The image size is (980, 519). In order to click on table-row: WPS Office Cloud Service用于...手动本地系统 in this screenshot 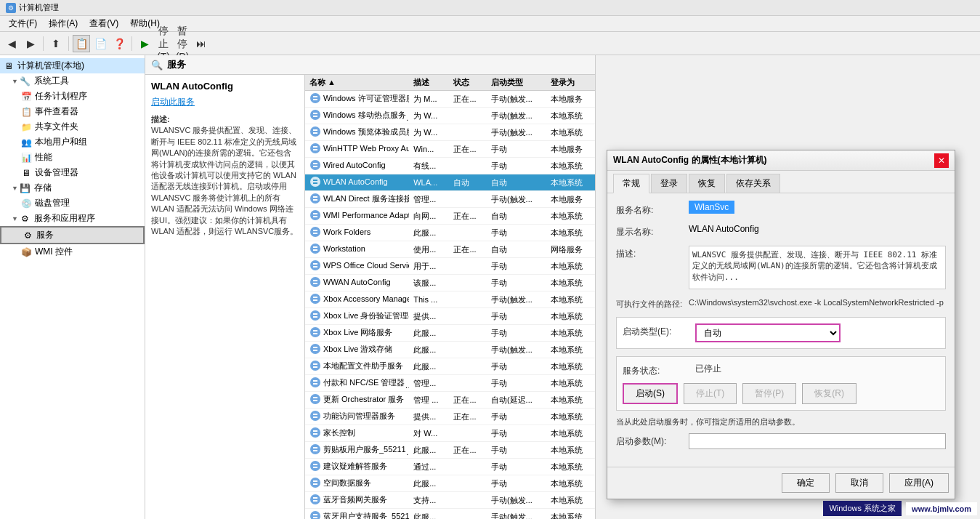, I will do `click(450, 266)`.